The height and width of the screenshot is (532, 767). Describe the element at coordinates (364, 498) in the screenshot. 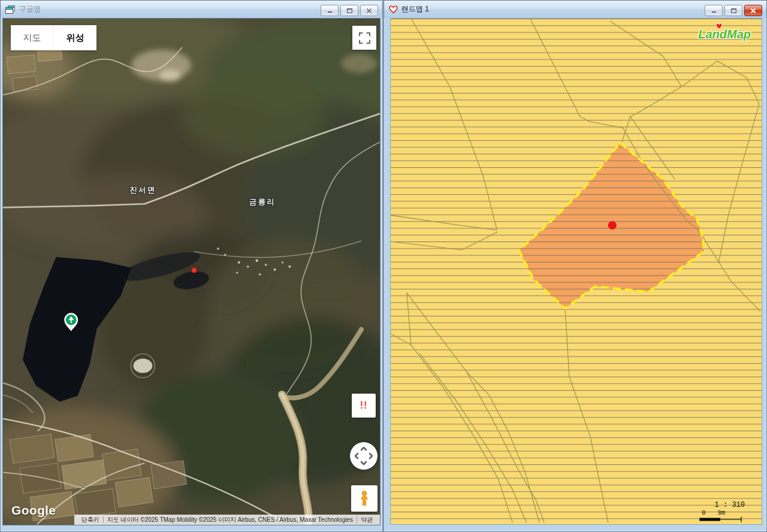

I see `pegman-button` at that location.